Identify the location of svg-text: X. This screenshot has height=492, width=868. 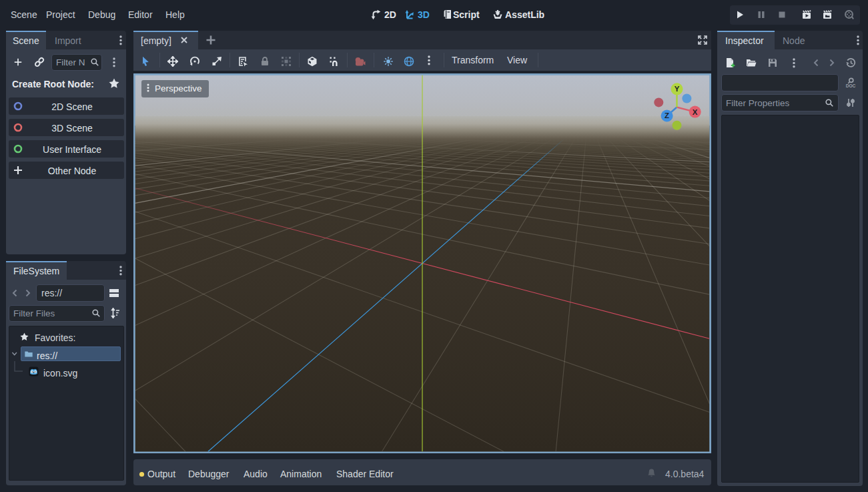
(695, 112).